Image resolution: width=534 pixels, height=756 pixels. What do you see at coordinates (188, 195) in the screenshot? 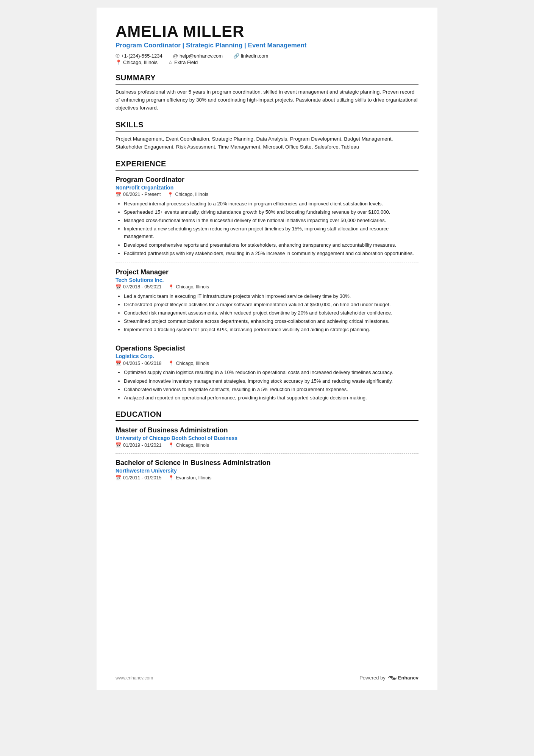
I see `job-1-location: 📍 Chicago, Illinois` at bounding box center [188, 195].